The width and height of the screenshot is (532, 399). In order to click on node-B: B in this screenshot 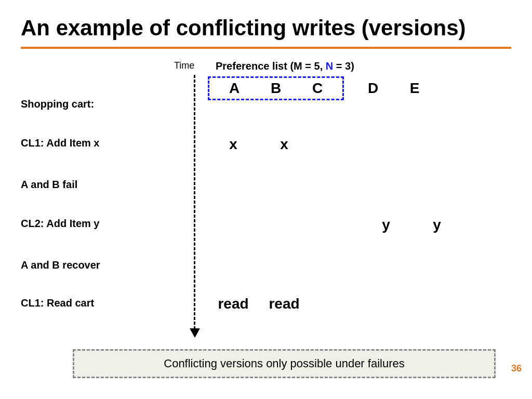, I will do `click(276, 88)`.